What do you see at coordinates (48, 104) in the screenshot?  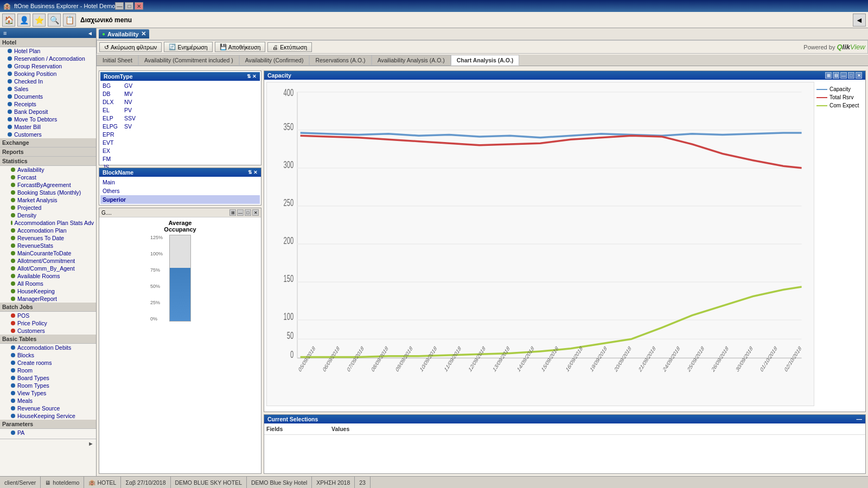 I see `sidebar-item-receipts: Receipts` at bounding box center [48, 104].